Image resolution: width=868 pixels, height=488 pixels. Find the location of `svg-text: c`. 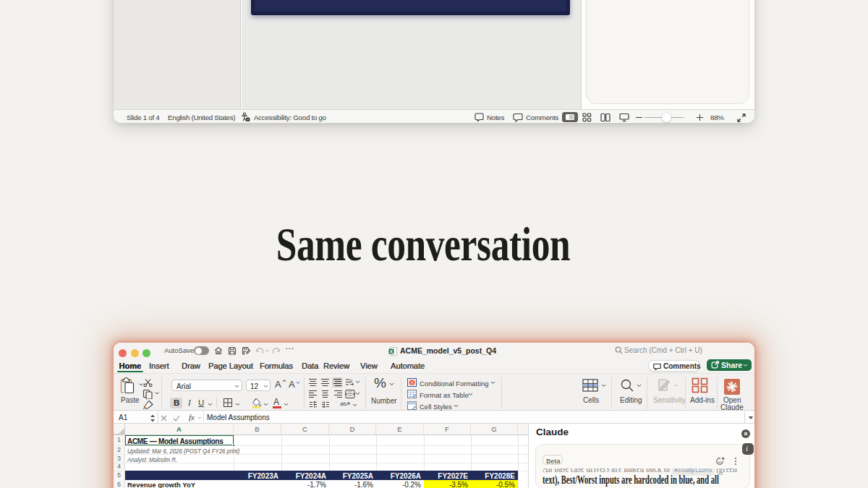

svg-text: c is located at coordinates (352, 380).